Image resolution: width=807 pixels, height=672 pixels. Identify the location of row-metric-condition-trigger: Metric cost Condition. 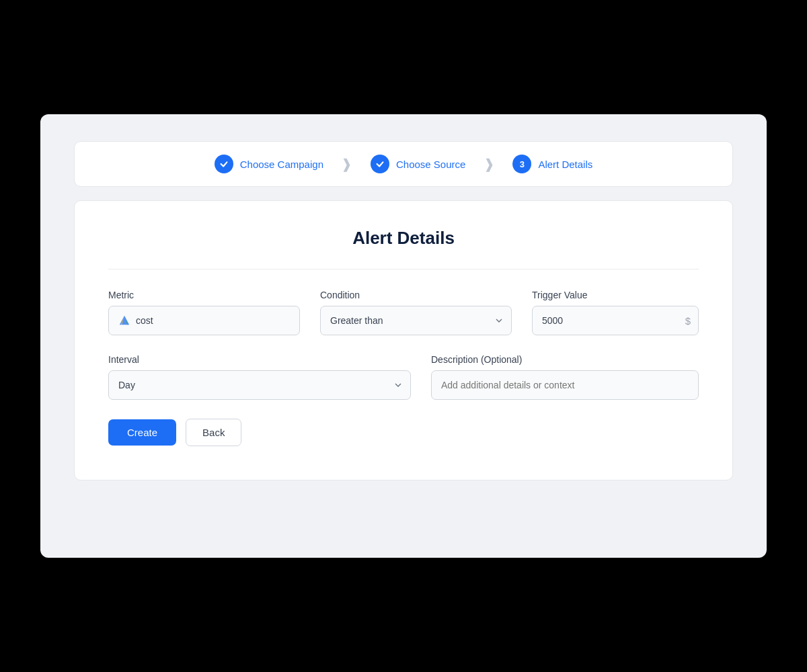
(404, 312).